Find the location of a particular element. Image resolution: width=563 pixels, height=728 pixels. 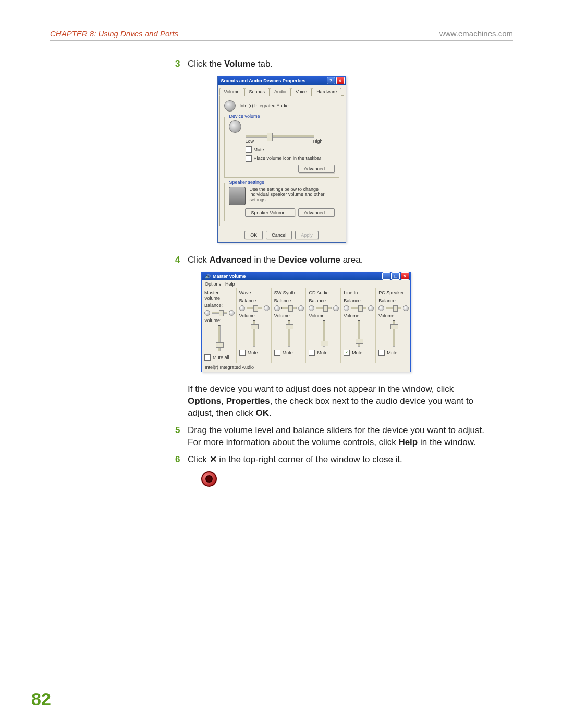

note-b3: OK is located at coordinates (262, 413).